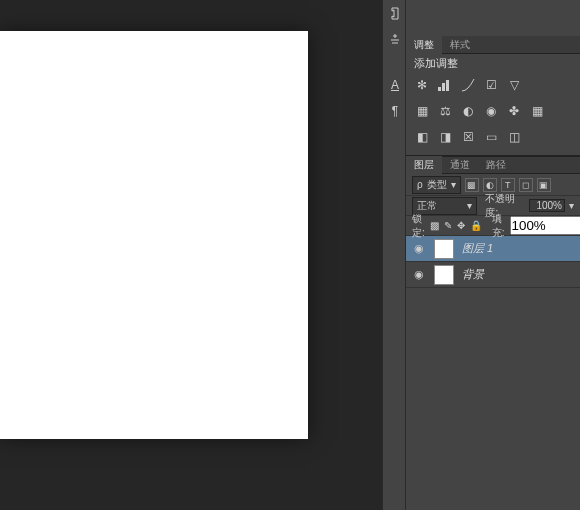 This screenshot has width=580, height=510. What do you see at coordinates (395, 13) in the screenshot?
I see `history-icon` at bounding box center [395, 13].